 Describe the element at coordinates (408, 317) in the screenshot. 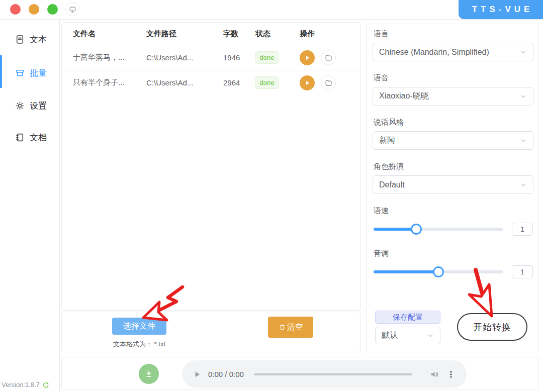

I see `save-config-button: 保存配置` at that location.